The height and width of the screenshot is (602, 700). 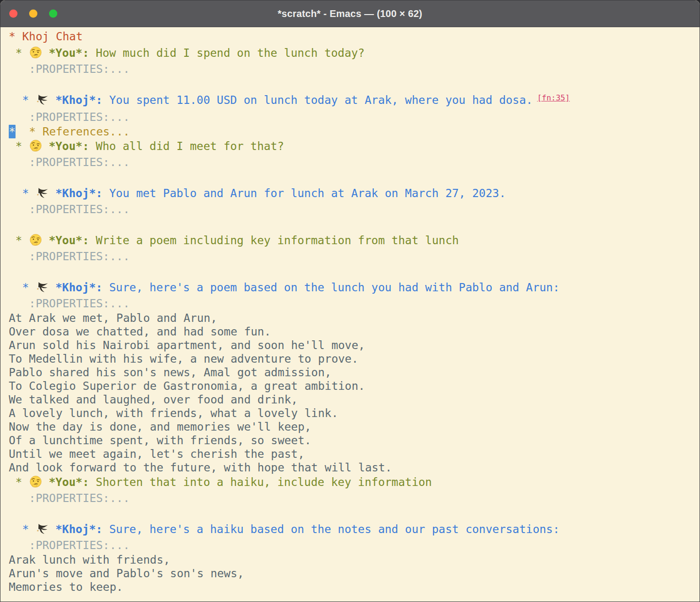 I want to click on message-text: You met Pablo and Arun for lunch at Arak…, so click(x=304, y=193).